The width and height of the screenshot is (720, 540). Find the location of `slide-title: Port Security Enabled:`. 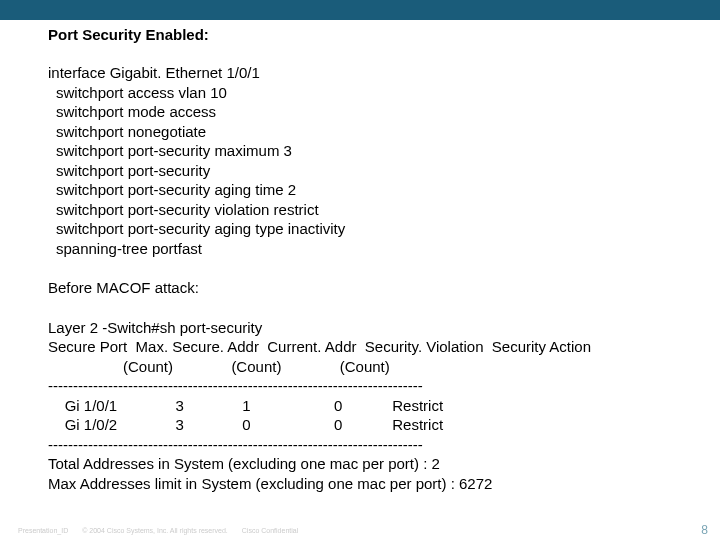

slide-title: Port Security Enabled: is located at coordinates (384, 34).